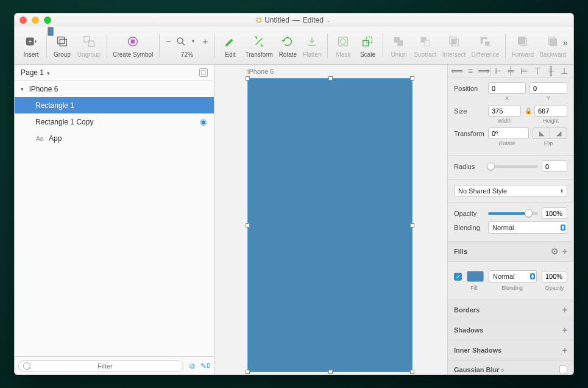 This screenshot has width=588, height=388. What do you see at coordinates (31, 46) in the screenshot?
I see `insert-button: + Insert` at bounding box center [31, 46].